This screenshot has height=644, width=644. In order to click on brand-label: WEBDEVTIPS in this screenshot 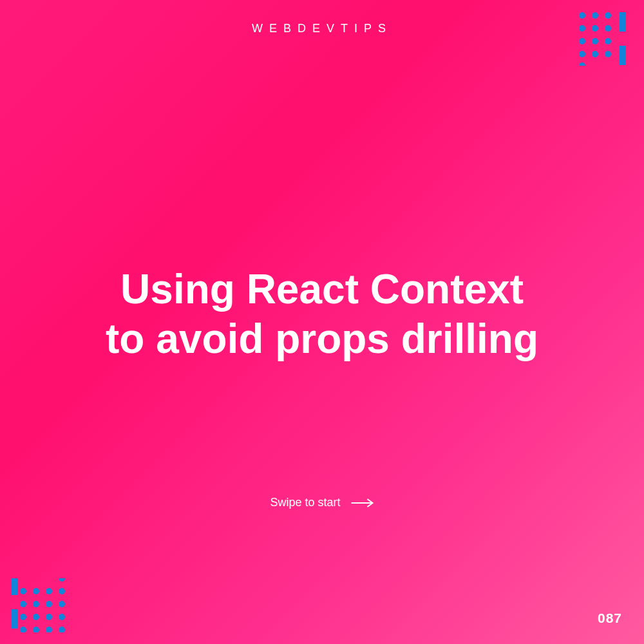, I will do `click(322, 28)`.